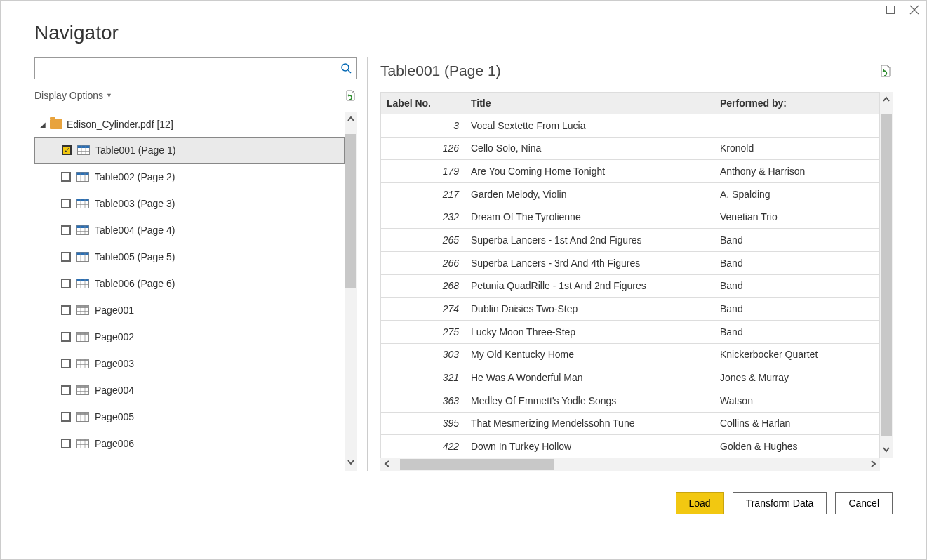 Image resolution: width=927 pixels, height=560 pixels. I want to click on tree-item: Table003 (Page 3), so click(189, 204).